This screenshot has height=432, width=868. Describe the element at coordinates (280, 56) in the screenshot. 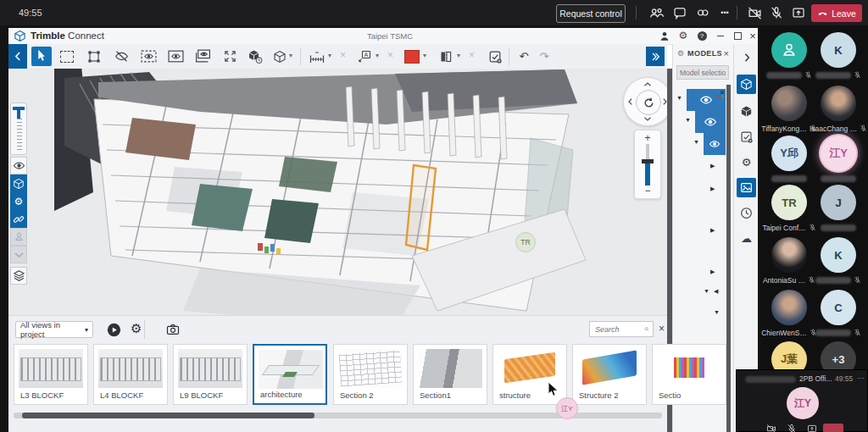

I see `view-mode-button` at that location.